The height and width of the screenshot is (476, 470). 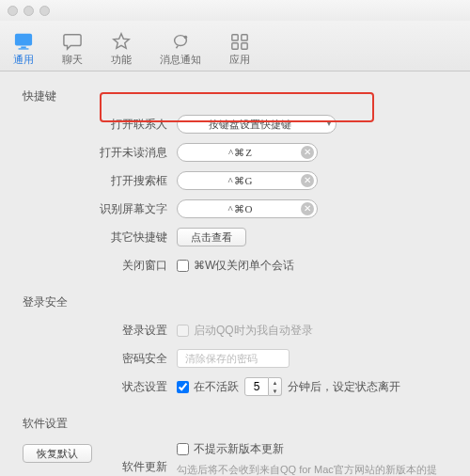 What do you see at coordinates (241, 152) in the screenshot?
I see `shortcut-keys: ^⌘Z` at bounding box center [241, 152].